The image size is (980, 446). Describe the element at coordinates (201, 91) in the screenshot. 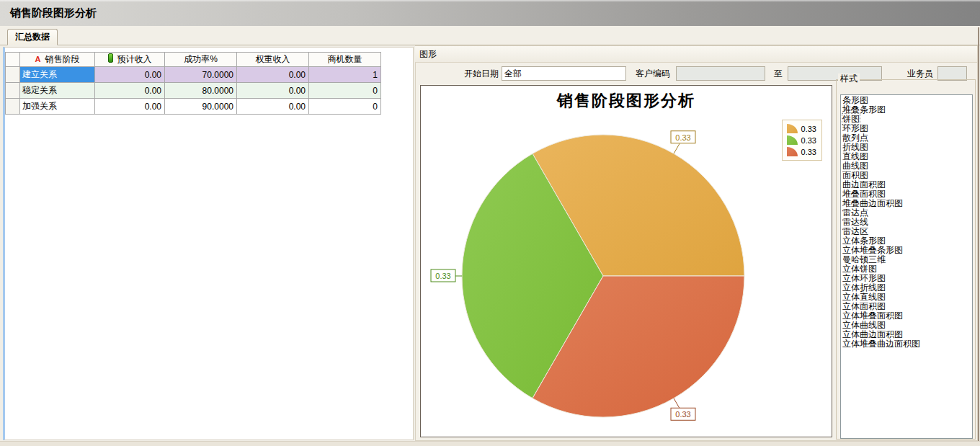

I see `value-cell: 80.0000` at that location.